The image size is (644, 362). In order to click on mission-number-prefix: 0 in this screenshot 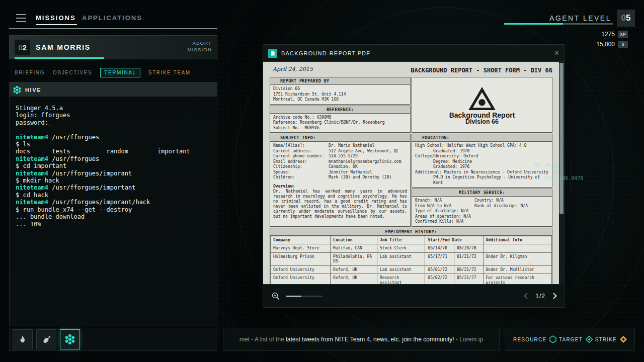, I will do `click(20, 47)`.